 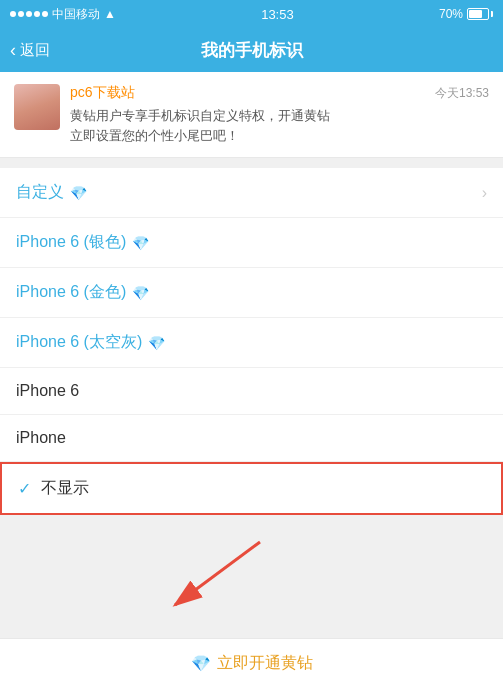 I want to click on sender-name: pc6, so click(x=82, y=92).